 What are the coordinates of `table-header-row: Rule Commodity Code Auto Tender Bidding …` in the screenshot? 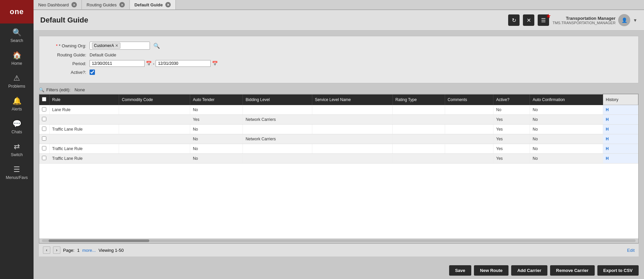 It's located at (339, 100).